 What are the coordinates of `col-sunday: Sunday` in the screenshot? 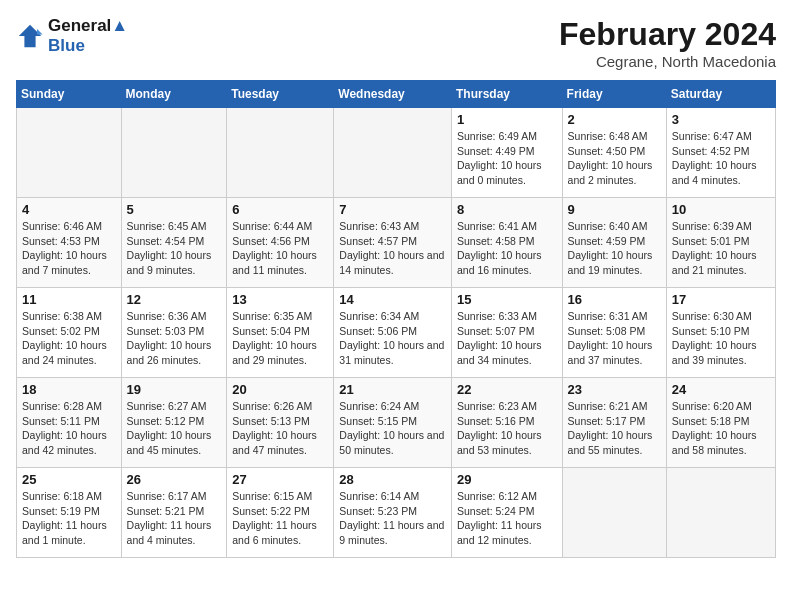 It's located at (70, 94).